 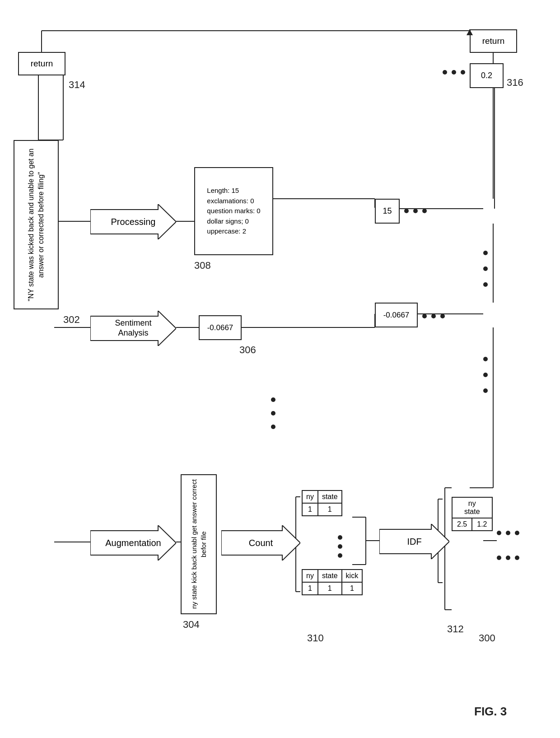 What do you see at coordinates (202, 266) in the screenshot?
I see `ref-308: 308` at bounding box center [202, 266].